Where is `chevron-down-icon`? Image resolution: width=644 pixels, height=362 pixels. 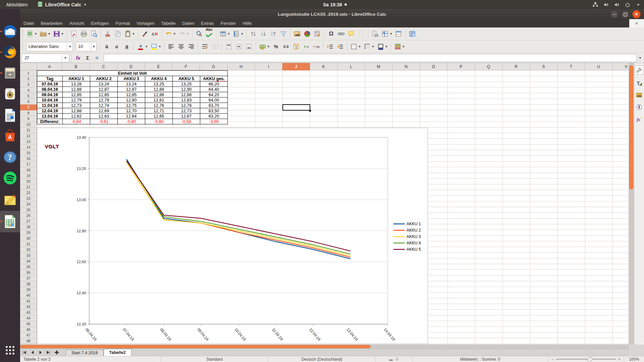
chevron-down-icon is located at coordinates (638, 5).